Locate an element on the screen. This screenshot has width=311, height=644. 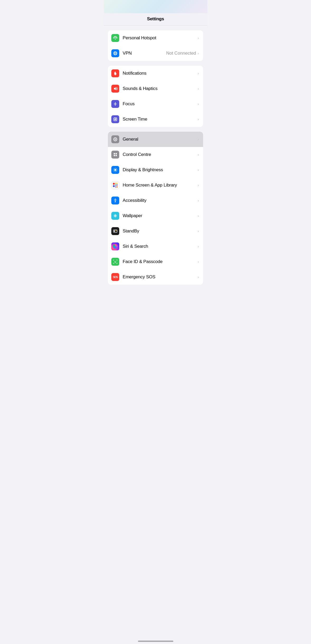
homescreen-chevron: › is located at coordinates (198, 185).